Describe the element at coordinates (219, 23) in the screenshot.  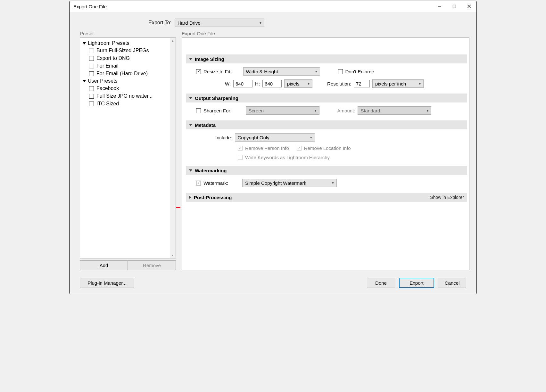
I see `export-to-combo: Hard Drive ▼` at that location.